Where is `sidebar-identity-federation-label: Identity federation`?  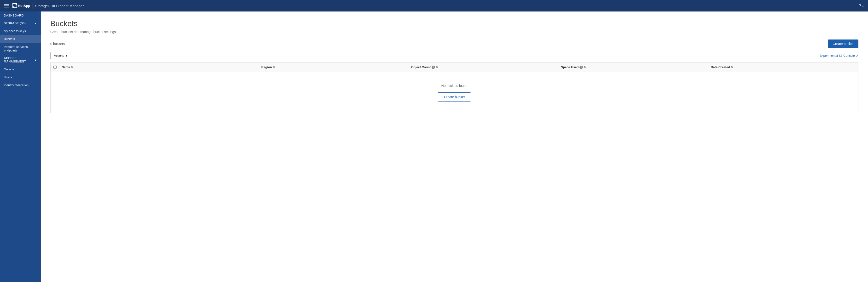 sidebar-identity-federation-label: Identity federation is located at coordinates (16, 85).